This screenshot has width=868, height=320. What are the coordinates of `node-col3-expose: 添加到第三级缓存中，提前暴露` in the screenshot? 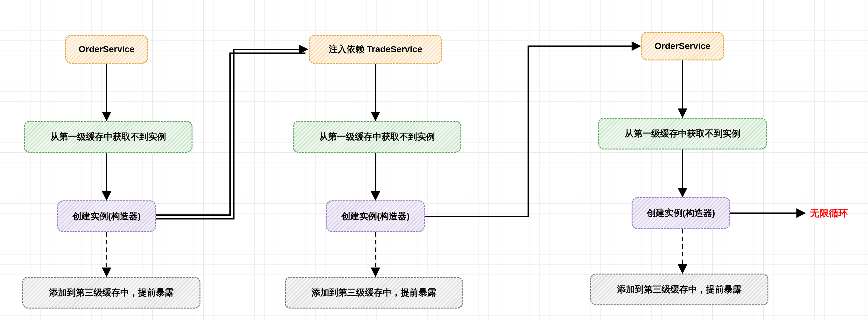 It's located at (679, 290).